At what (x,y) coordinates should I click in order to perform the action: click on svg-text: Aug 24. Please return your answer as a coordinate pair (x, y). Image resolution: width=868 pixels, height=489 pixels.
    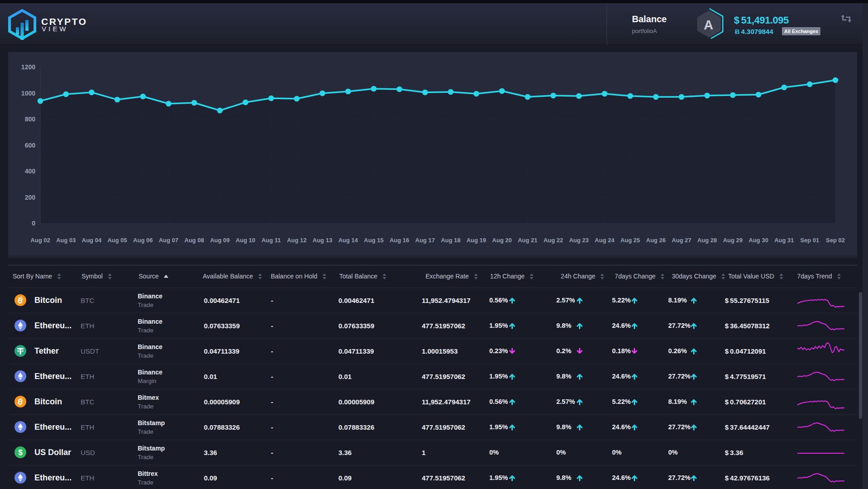
    Looking at the image, I should click on (605, 240).